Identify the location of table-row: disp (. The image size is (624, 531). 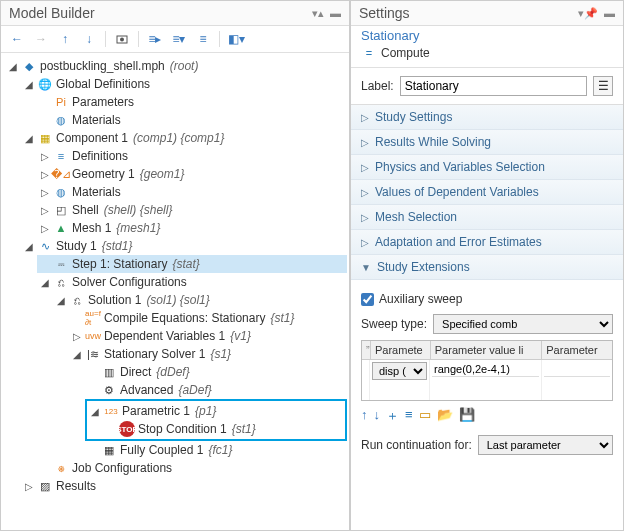
(487, 371).